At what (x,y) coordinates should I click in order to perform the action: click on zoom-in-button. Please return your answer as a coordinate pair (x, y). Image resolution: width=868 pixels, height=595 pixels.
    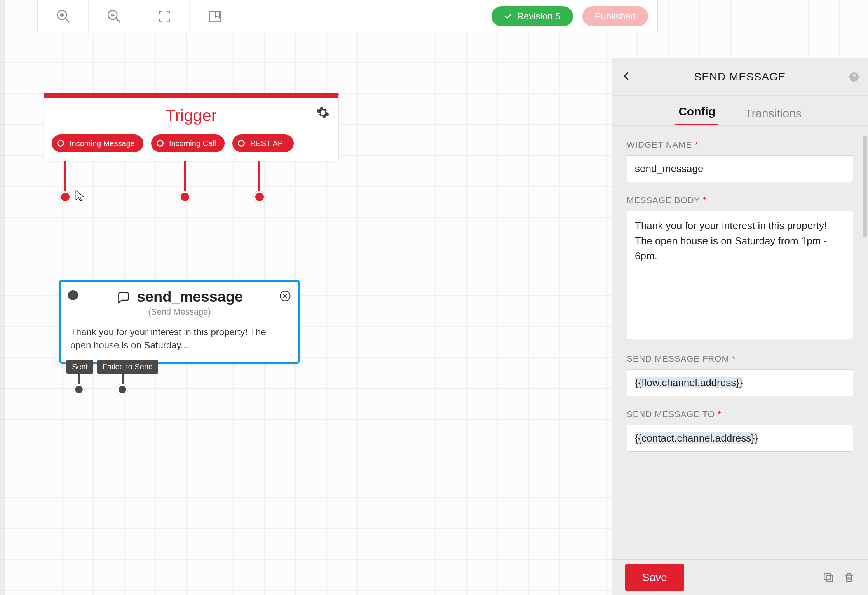
    Looking at the image, I should click on (63, 16).